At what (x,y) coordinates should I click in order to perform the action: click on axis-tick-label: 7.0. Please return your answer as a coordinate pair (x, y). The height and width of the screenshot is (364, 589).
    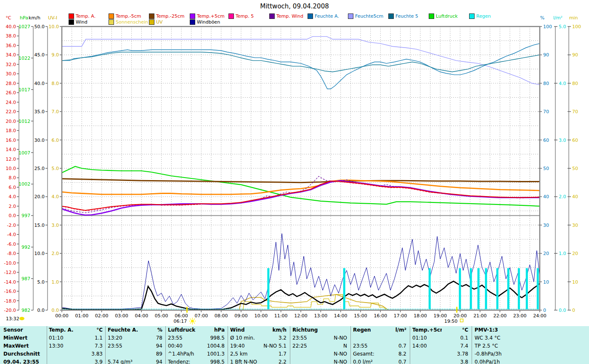
    Looking at the image, I should click on (56, 112).